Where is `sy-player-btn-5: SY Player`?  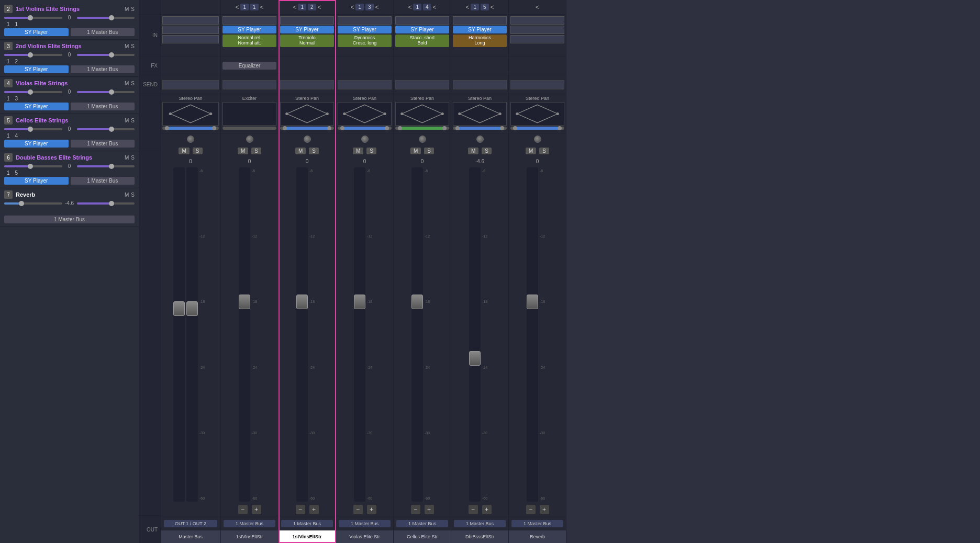 sy-player-btn-5: SY Player is located at coordinates (37, 181).